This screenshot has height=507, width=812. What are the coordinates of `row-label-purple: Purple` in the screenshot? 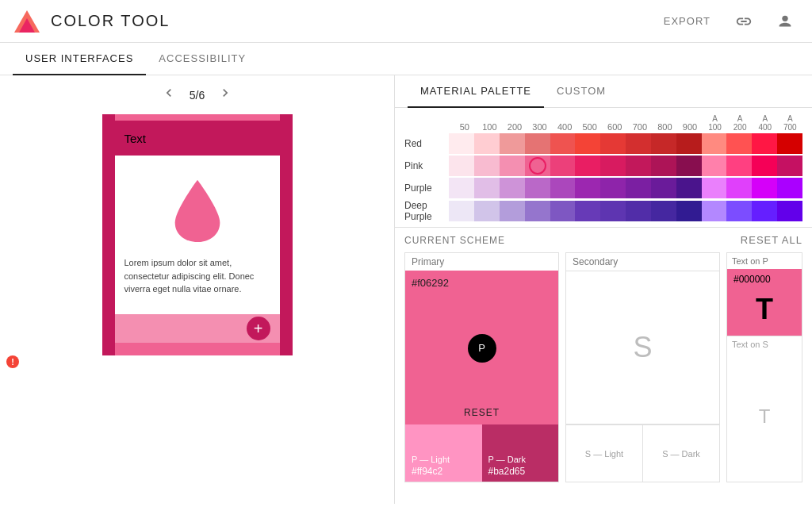 It's located at (427, 188).